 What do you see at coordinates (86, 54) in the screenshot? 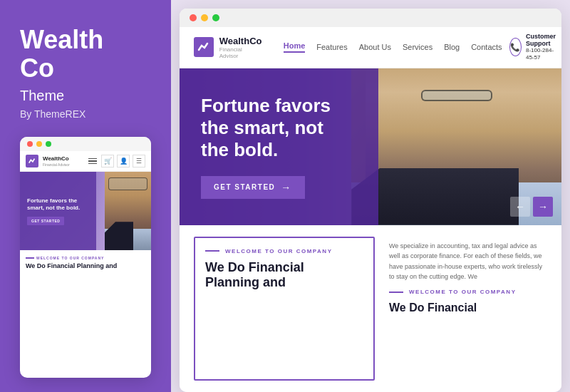
I see `theme-title: Wealth Co` at bounding box center [86, 54].